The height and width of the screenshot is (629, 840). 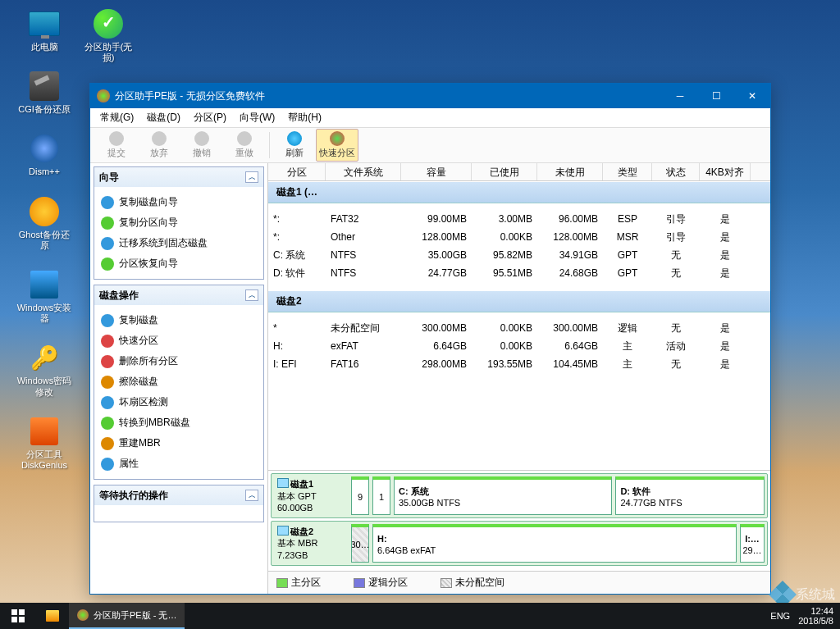 I want to click on desktop-icon-dism: Dism++, so click(x=44, y=155).